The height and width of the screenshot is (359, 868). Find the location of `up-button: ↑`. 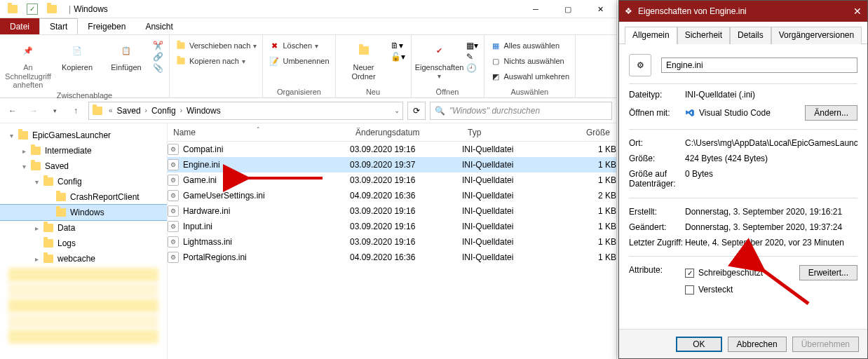

up-button: ↑ is located at coordinates (76, 111).